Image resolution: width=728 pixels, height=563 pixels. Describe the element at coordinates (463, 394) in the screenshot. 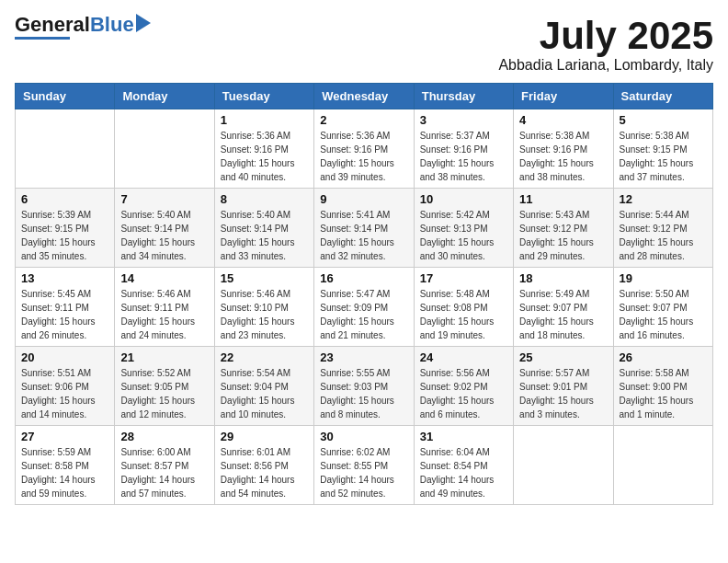

I see `day-info: Sunrise: 5:56 AMSunset: 9:02 PMDaylight:…` at that location.